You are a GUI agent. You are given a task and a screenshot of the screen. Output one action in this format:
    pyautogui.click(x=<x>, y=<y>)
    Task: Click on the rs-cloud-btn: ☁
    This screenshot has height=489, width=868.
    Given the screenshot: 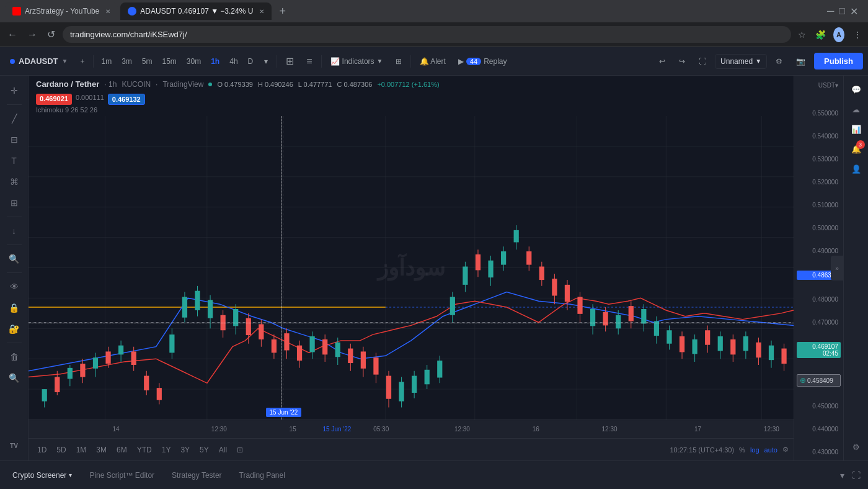 What is the action you would take?
    pyautogui.click(x=856, y=109)
    